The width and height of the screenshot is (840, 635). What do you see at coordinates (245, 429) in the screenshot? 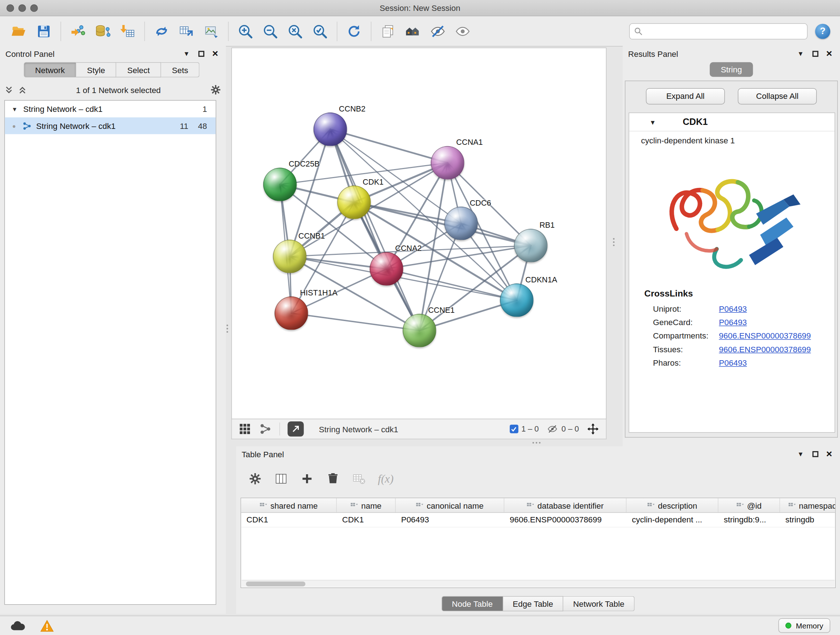
I see `grid-view-icon` at bounding box center [245, 429].